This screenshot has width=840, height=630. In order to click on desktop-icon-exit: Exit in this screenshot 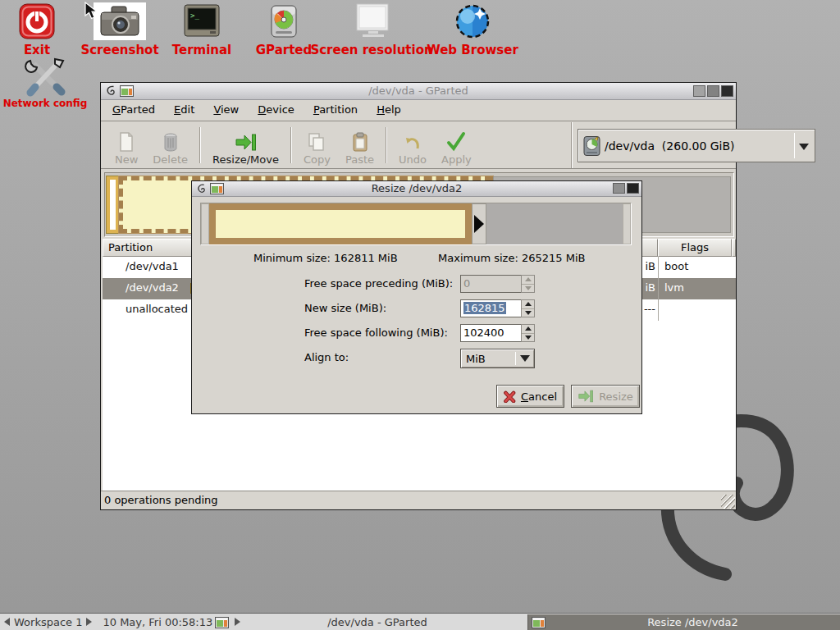, I will do `click(37, 30)`.